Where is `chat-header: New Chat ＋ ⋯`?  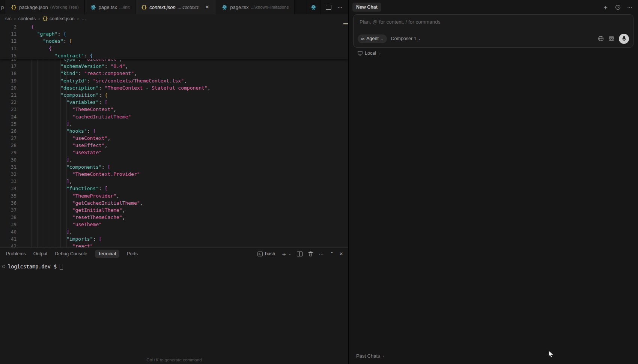 chat-header: New Chat ＋ ⋯ is located at coordinates (493, 7).